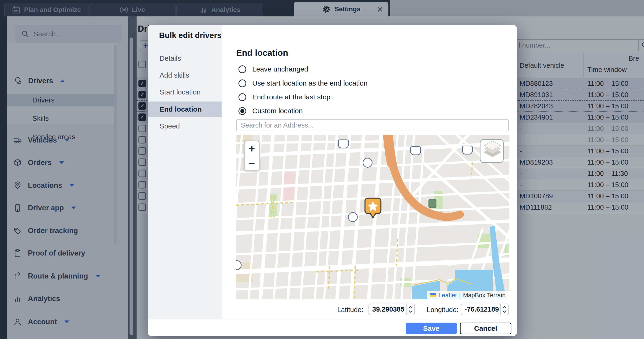 The width and height of the screenshot is (644, 339). I want to click on footer-divider, so click(332, 319).